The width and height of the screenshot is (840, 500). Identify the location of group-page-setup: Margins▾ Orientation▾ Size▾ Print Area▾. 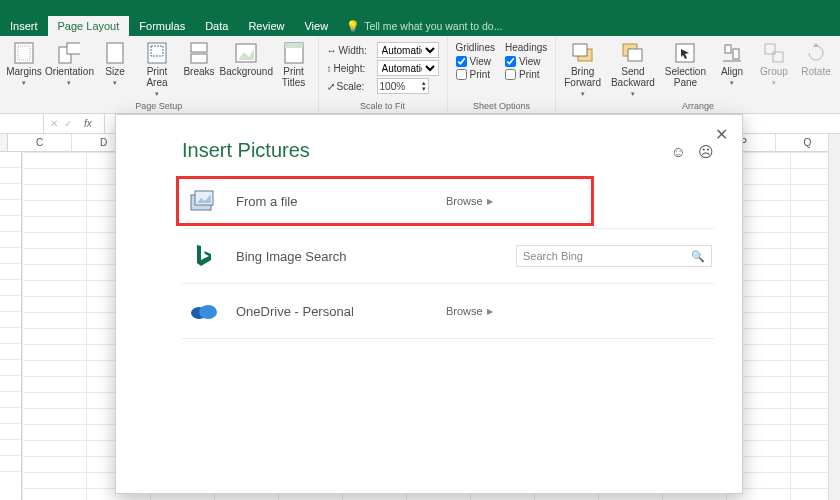
(160, 74).